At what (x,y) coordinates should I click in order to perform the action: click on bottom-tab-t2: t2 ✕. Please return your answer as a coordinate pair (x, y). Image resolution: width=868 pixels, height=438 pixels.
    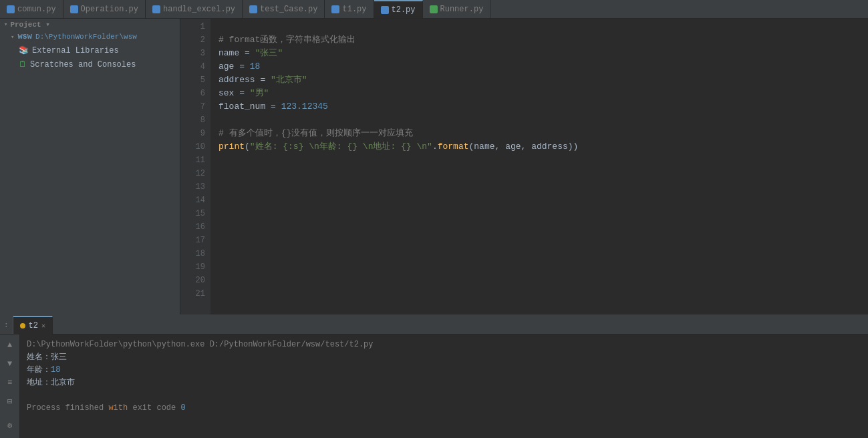
    Looking at the image, I should click on (33, 325).